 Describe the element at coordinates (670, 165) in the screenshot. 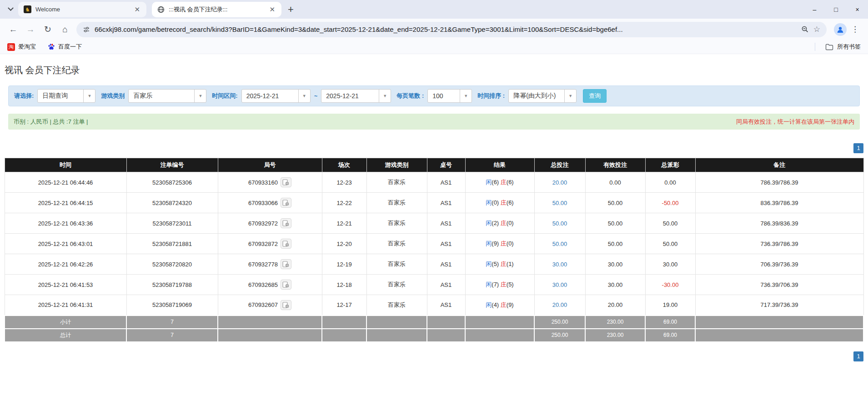

I see `header-payout: 总派彩` at that location.